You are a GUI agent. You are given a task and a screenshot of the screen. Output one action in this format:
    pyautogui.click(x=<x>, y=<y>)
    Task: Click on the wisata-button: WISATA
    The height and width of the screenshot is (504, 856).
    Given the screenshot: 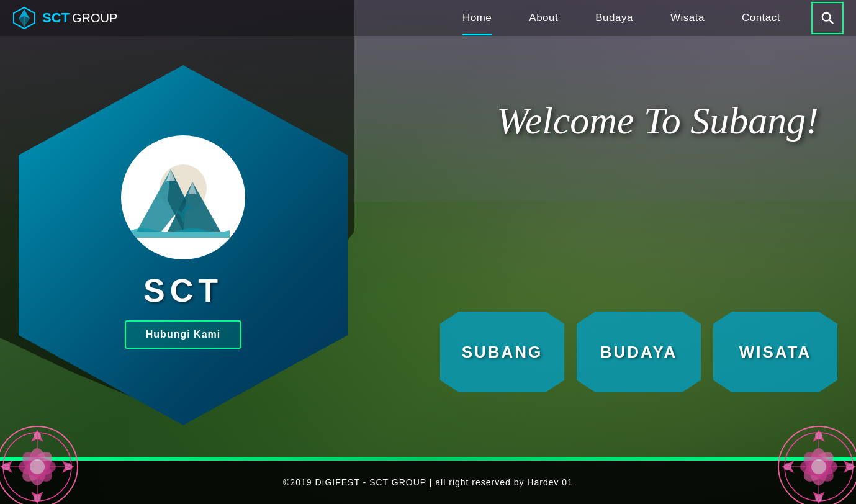 What is the action you would take?
    pyautogui.click(x=775, y=352)
    